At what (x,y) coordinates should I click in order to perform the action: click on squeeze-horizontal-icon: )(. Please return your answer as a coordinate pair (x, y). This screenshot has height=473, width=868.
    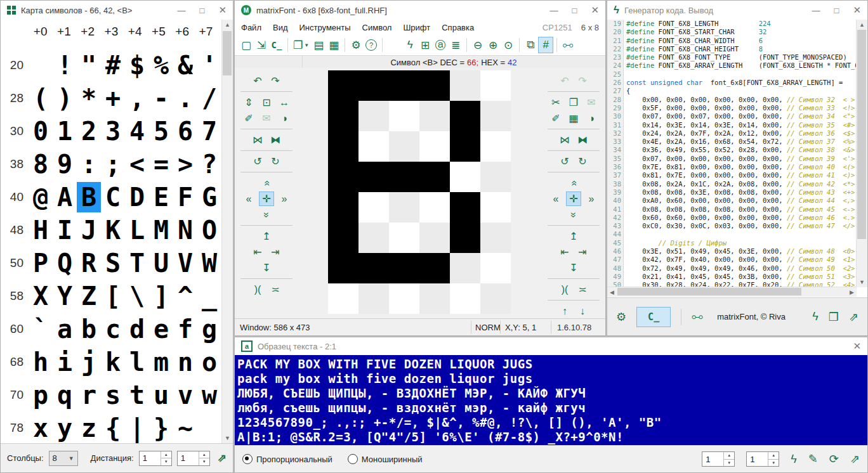
    Looking at the image, I should click on (258, 289).